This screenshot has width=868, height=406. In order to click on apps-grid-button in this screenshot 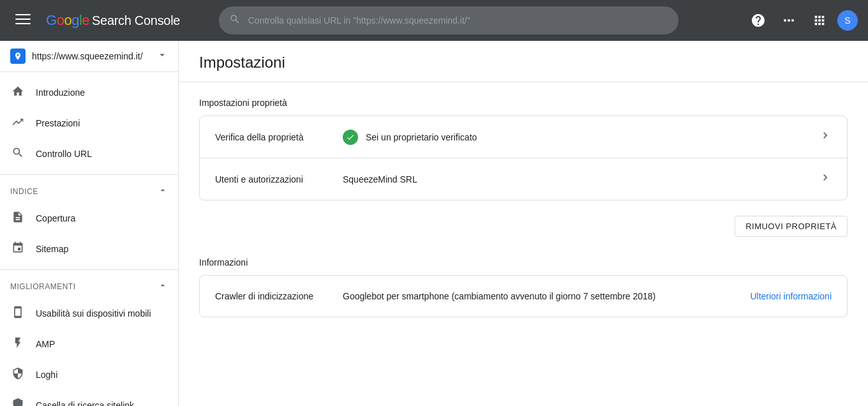, I will do `click(819, 20)`.